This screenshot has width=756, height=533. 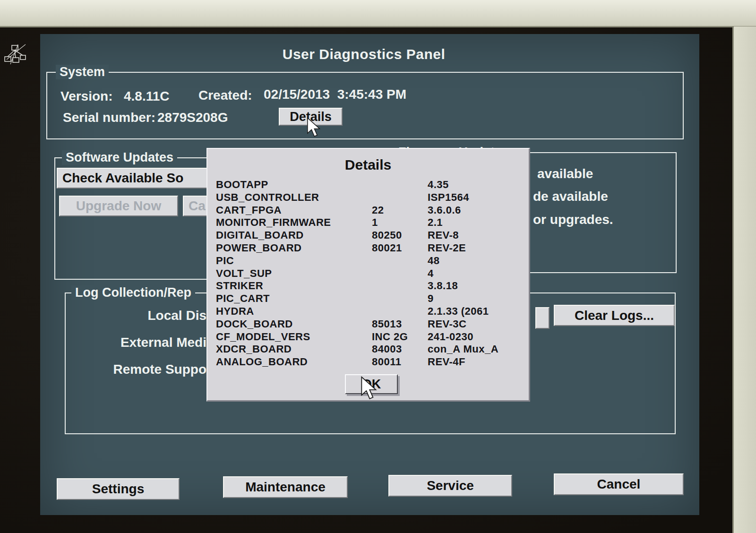 I want to click on details-cell-c3: REV-3C, so click(x=447, y=324).